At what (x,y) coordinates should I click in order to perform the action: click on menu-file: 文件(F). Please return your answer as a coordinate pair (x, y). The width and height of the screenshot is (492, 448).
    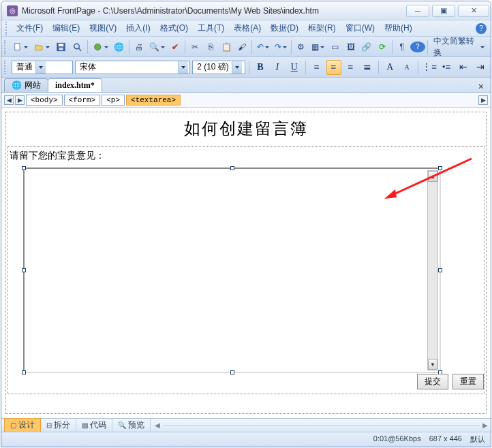
    Looking at the image, I should click on (30, 29).